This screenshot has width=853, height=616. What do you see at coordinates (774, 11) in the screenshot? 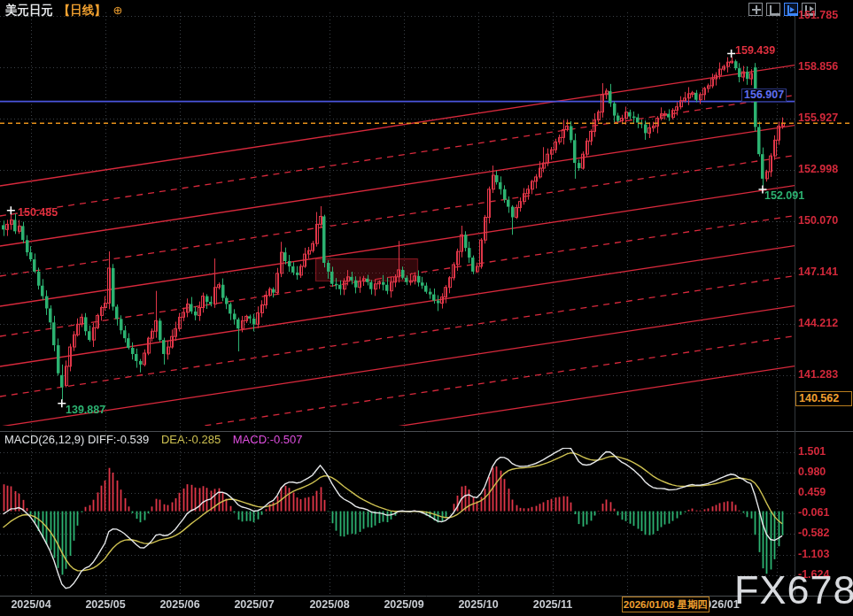
I see `axes-glyph` at bounding box center [774, 11].